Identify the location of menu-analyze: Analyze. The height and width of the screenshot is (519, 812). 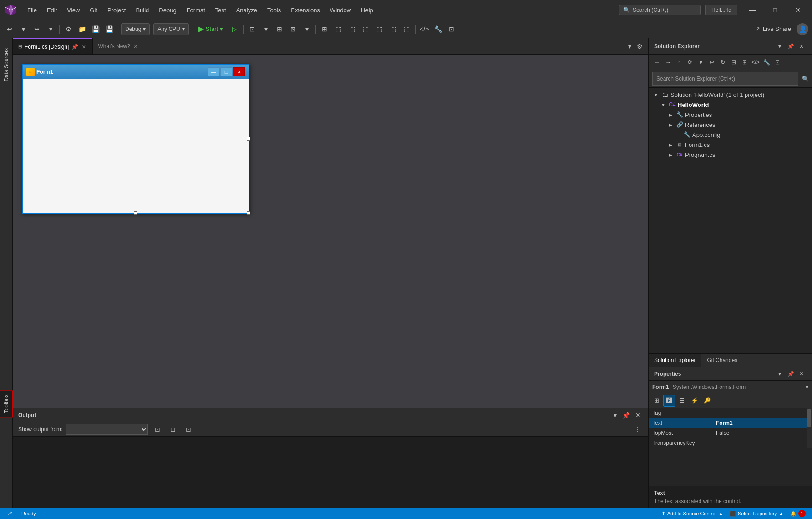
(247, 10).